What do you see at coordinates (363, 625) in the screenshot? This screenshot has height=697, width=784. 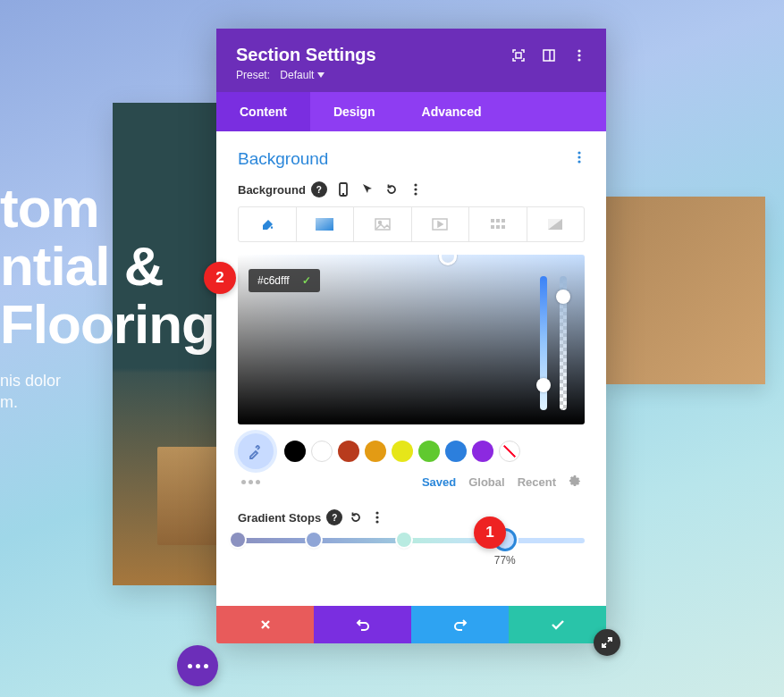 I see `undo-button` at bounding box center [363, 625].